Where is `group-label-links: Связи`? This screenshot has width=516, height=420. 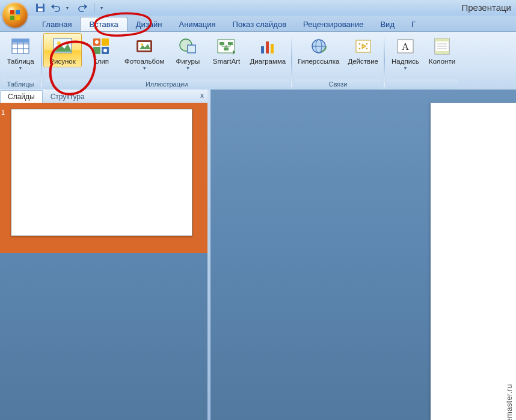
group-label-links: Связи is located at coordinates (338, 84).